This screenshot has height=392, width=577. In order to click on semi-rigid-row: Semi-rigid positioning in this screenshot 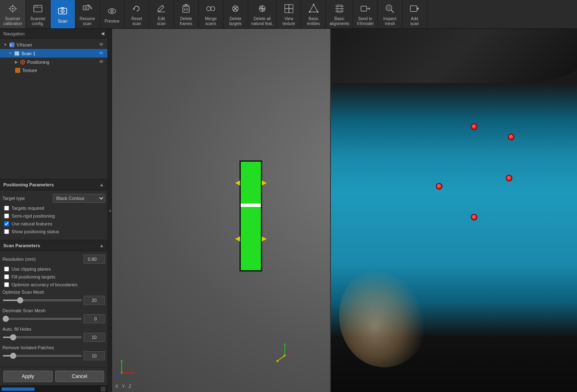, I will do `click(54, 216)`.